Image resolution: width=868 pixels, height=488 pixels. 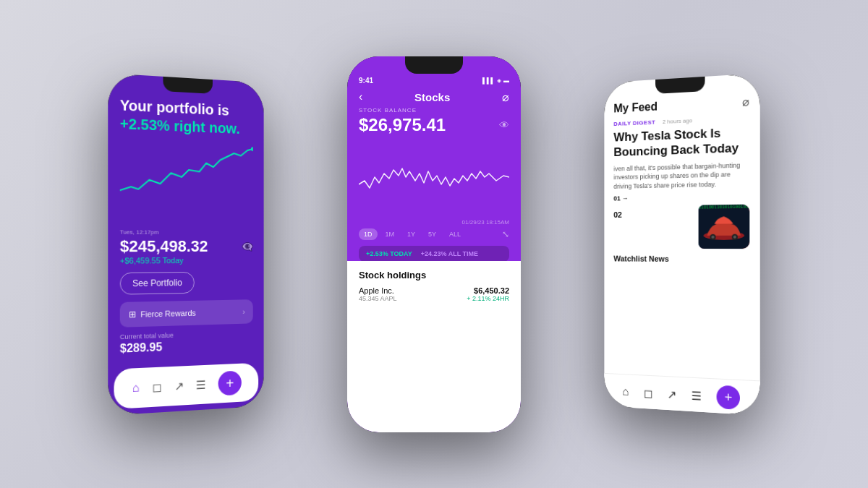 I want to click on center-screen-body: STOCK BALANCE $26,975.41 👁 01/29/23 18:1…, so click(x=434, y=184).